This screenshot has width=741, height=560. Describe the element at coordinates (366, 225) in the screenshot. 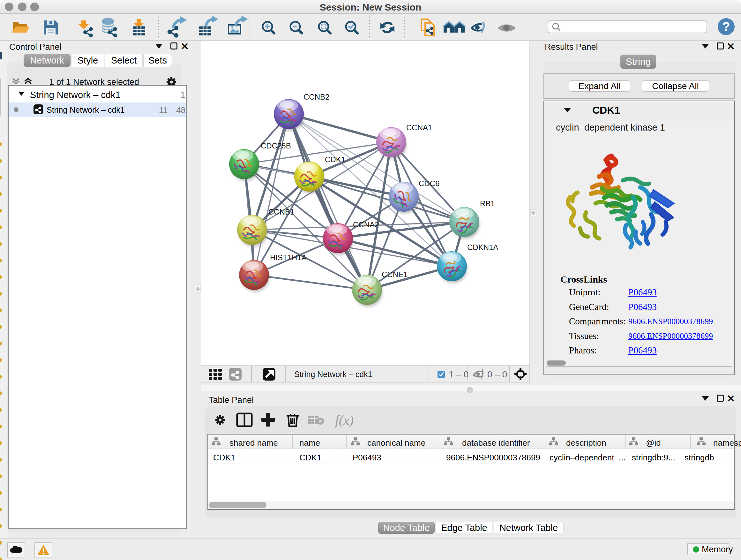

I see `svg-text: CCNA2` at that location.